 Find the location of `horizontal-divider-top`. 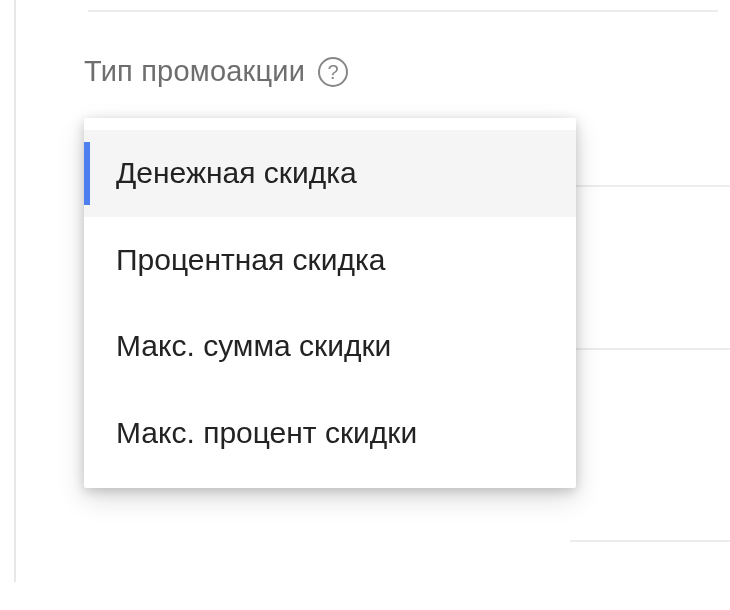

horizontal-divider-top is located at coordinates (403, 11).